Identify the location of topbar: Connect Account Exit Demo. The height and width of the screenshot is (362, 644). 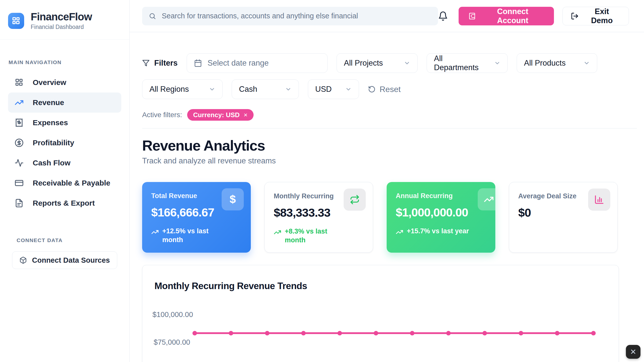
(387, 16).